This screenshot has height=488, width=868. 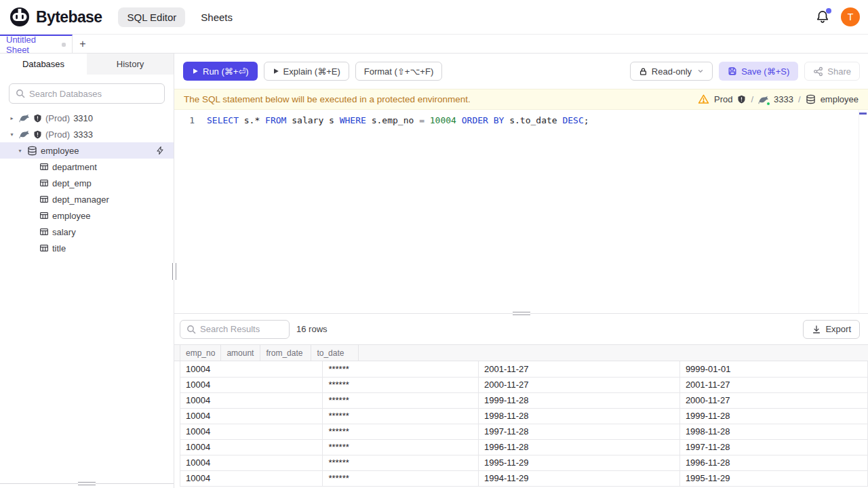 What do you see at coordinates (850, 17) in the screenshot?
I see `avatar: T` at bounding box center [850, 17].